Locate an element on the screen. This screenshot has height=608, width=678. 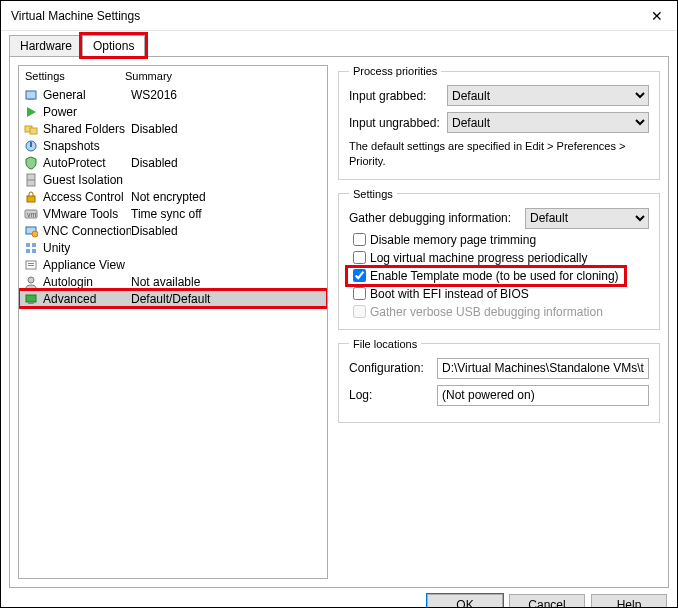
debug-select: Default is located at coordinates (587, 218).